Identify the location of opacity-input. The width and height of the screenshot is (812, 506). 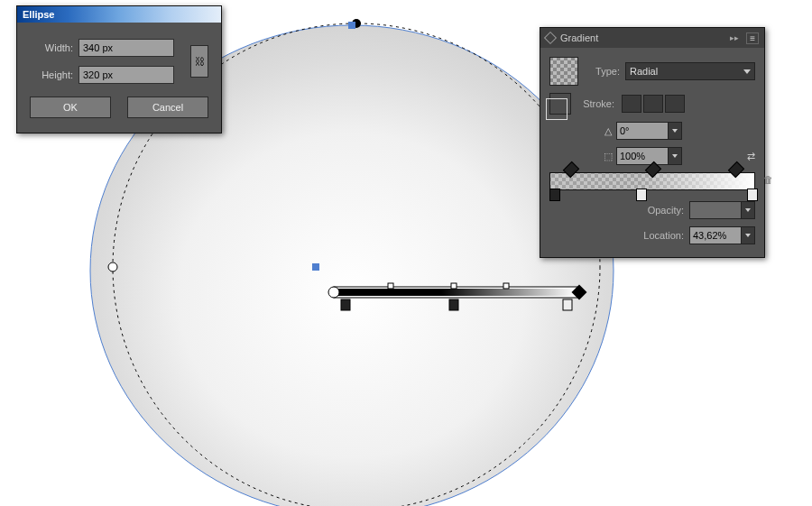
(715, 210).